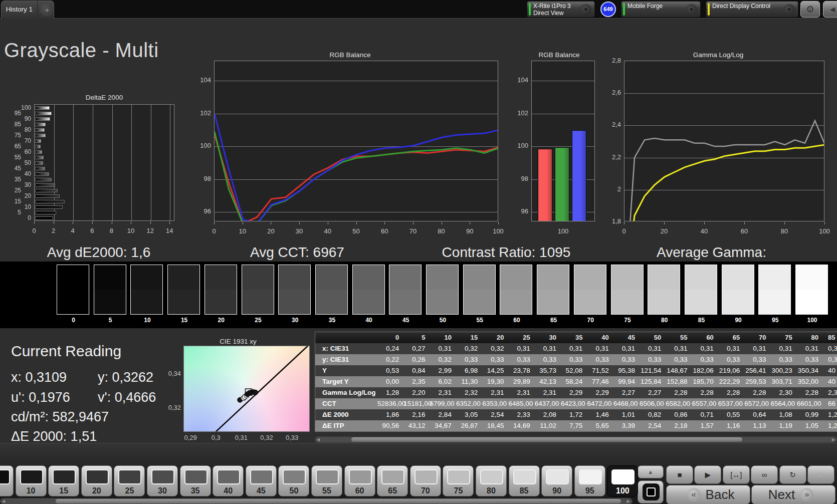  What do you see at coordinates (495, 360) in the screenshot?
I see `cell: 0,33` at bounding box center [495, 360].